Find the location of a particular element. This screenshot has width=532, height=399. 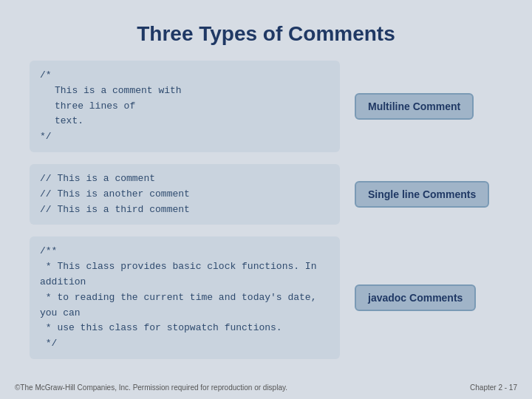

single-section: // This is a comment // This is another … is located at coordinates (266, 194).